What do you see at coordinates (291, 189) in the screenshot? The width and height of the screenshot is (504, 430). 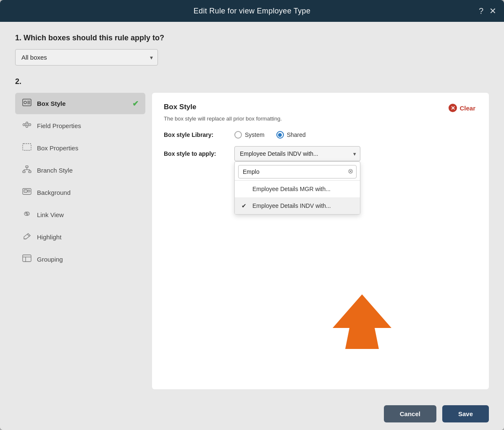 I see `option-mgr-label: Employee Details MGR with...` at bounding box center [291, 189].